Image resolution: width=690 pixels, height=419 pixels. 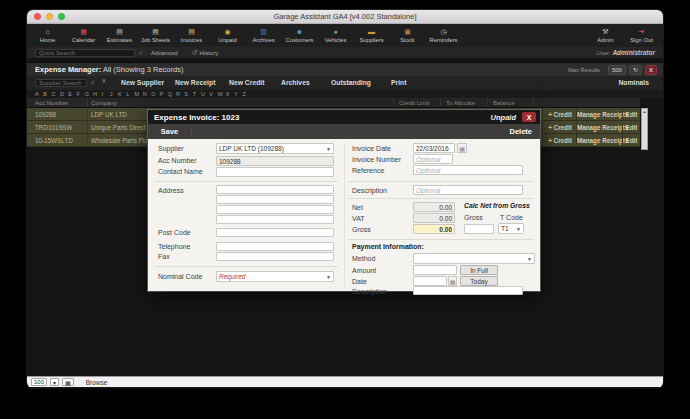 What do you see at coordinates (468, 190) in the screenshot?
I see `description-field` at bounding box center [468, 190].